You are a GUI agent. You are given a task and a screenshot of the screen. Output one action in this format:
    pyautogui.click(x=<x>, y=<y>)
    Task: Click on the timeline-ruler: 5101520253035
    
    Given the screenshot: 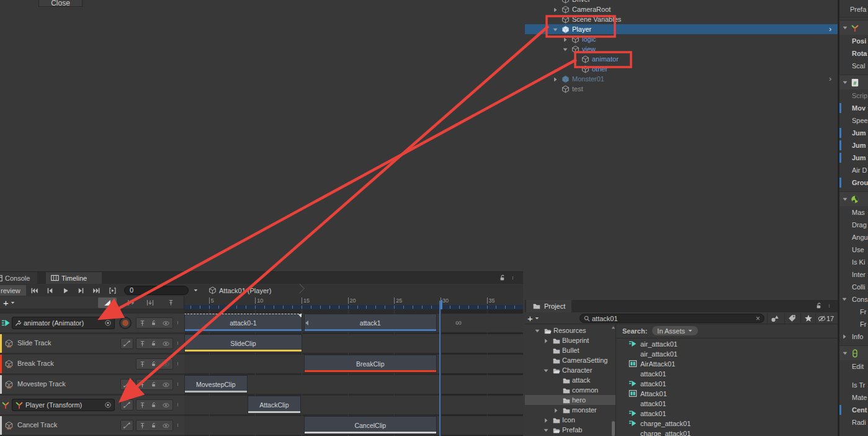 What is the action you would take?
    pyautogui.click(x=354, y=303)
    